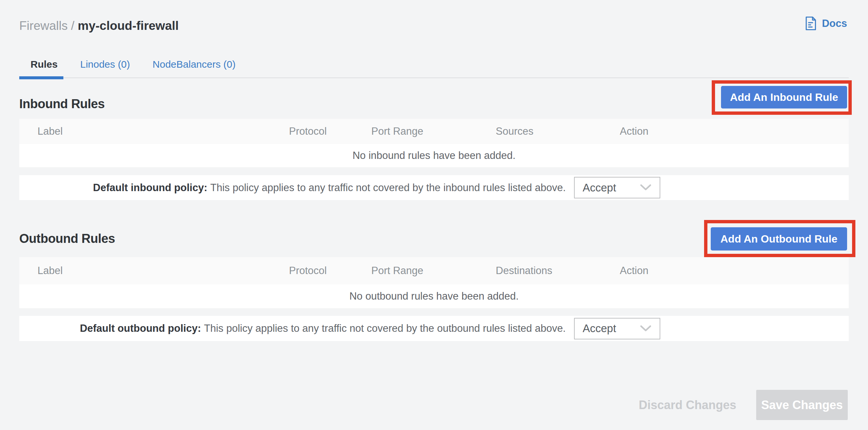  I want to click on inbound-header-port-range: Port Range, so click(397, 131).